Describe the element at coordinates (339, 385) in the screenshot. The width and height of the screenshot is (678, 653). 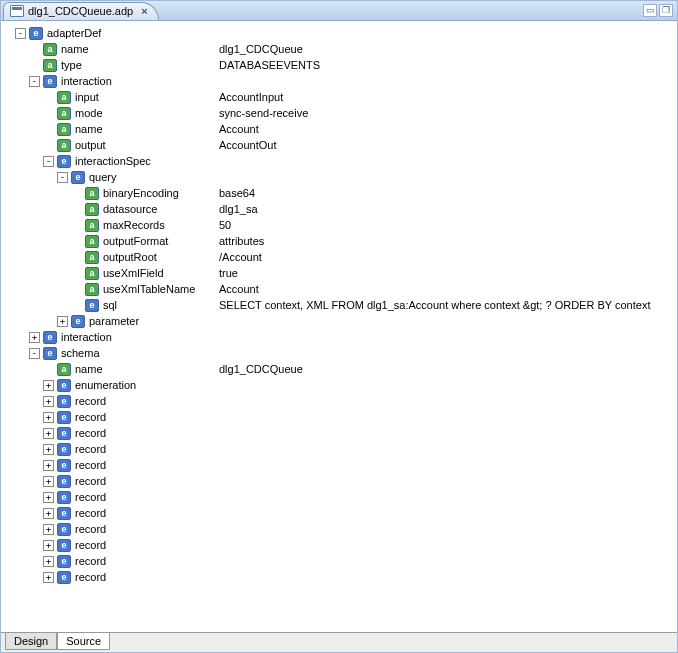
I see `tree-row: +eenumeration` at that location.